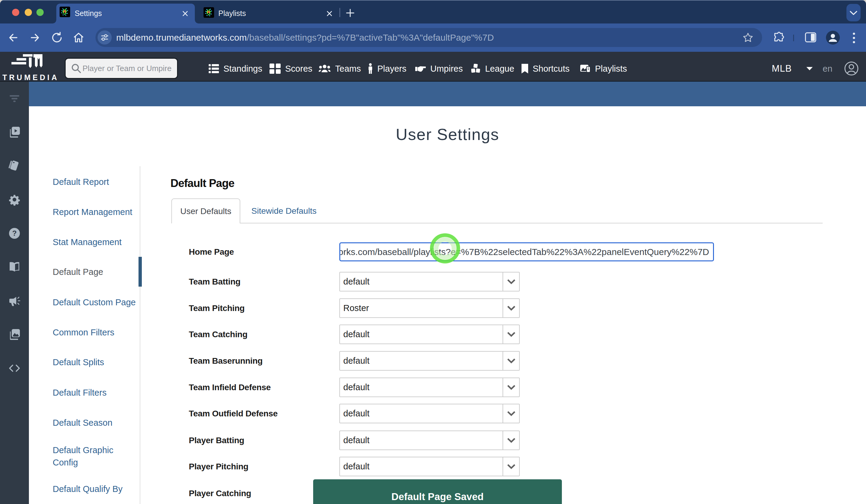 This screenshot has height=504, width=866. What do you see at coordinates (88, 489) in the screenshot?
I see `settings-nav-default-qualify-by: Default Qualify By` at bounding box center [88, 489].